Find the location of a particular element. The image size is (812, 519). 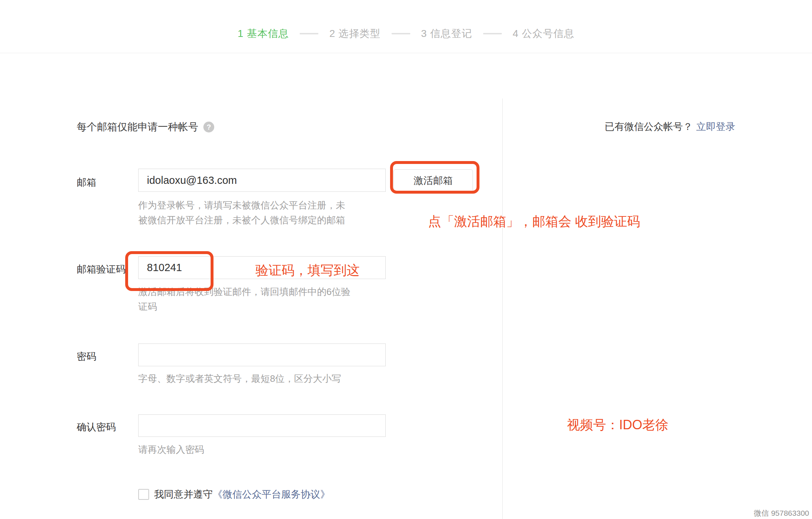

email-helper-line2: 被微信开放平台注册，未被个人微信号绑定的邮箱 is located at coordinates (242, 220).